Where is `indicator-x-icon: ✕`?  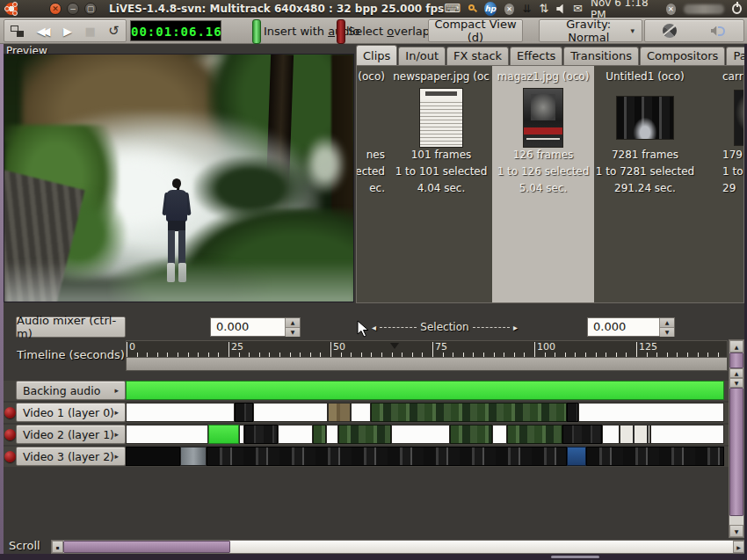
indicator-x-icon: ✕ is located at coordinates (510, 9).